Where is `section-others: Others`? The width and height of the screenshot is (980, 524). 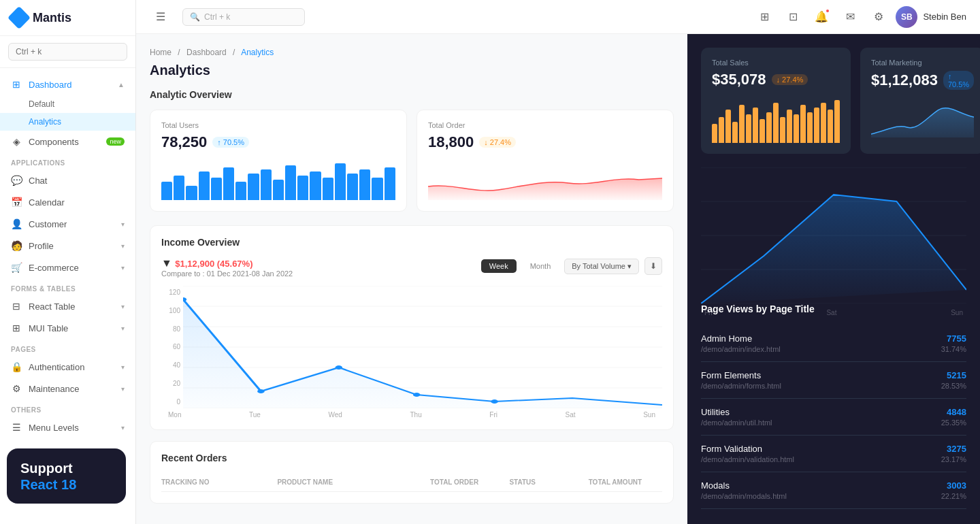
section-others: Others is located at coordinates (68, 408).